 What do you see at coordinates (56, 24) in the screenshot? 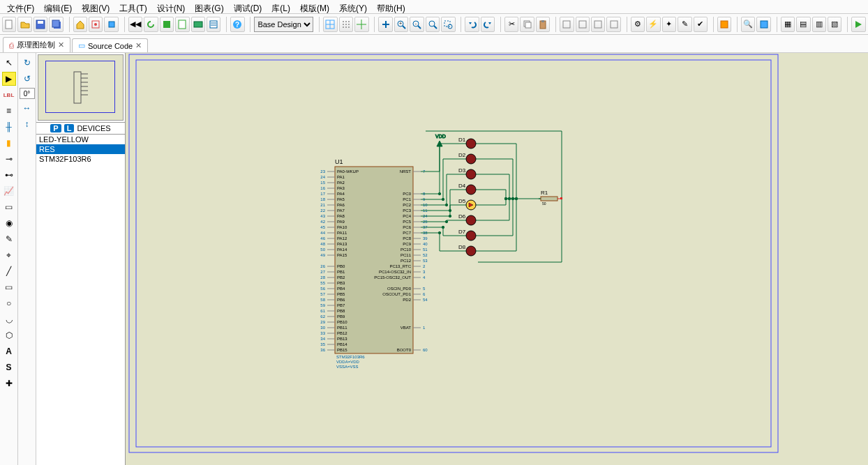
I see `save-all-icon` at bounding box center [56, 24].